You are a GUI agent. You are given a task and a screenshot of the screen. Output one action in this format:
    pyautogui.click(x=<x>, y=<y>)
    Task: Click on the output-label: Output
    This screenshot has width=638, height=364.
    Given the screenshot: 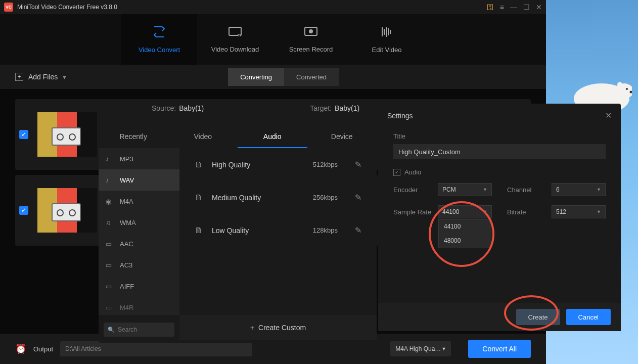 What is the action you would take?
    pyautogui.click(x=43, y=349)
    